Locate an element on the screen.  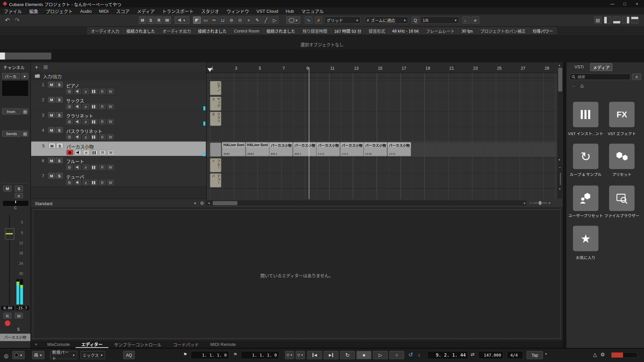
jog-icon: ↺ is located at coordinates (411, 355).